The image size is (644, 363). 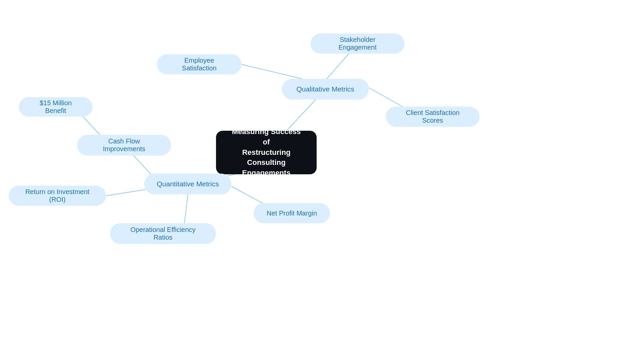 I want to click on employee-satisfaction-node: Employee Satisfaction, so click(x=199, y=64).